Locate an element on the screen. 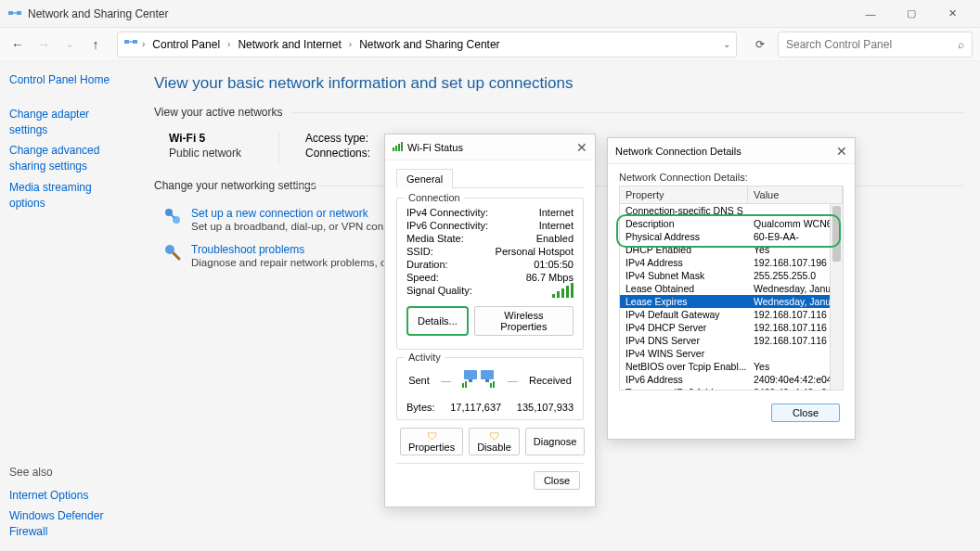 This screenshot has width=980, height=551. table-row: Physical Address60-E9-AA- is located at coordinates (731, 237).